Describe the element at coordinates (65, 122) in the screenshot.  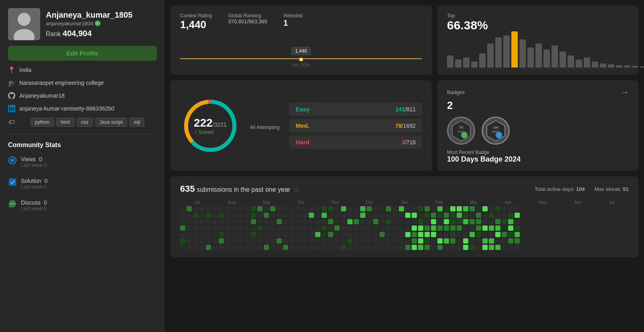
I see `tag-html: html` at that location.